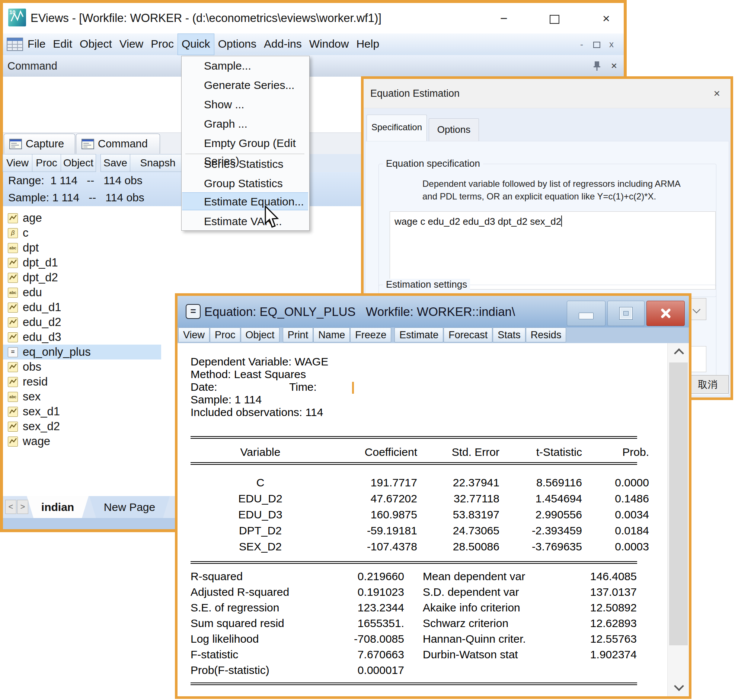  What do you see at coordinates (539, 197) in the screenshot?
I see `spec-help-line2: and PDL terms, OR an explicit equation l…` at bounding box center [539, 197].